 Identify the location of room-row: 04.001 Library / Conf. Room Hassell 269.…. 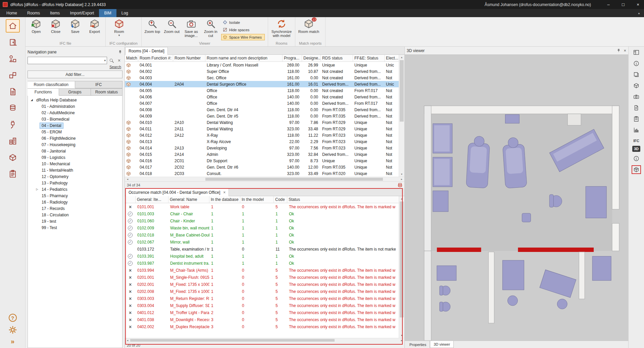
(264, 65).